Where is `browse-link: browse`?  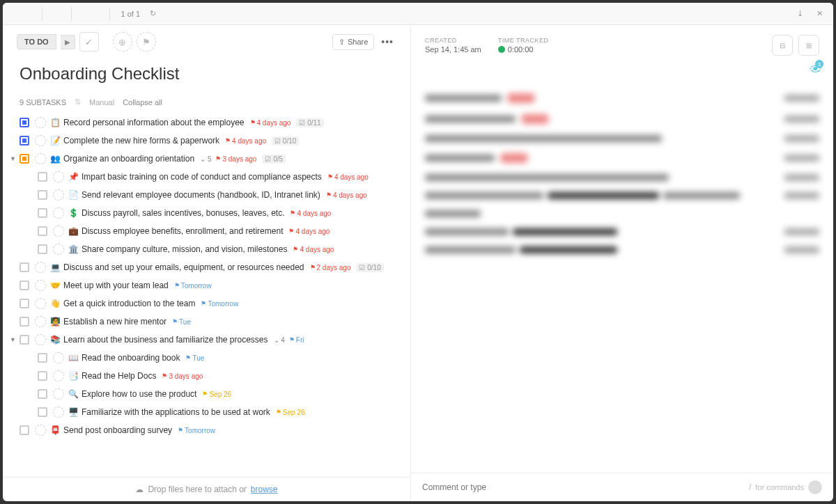
browse-link: browse is located at coordinates (265, 489).